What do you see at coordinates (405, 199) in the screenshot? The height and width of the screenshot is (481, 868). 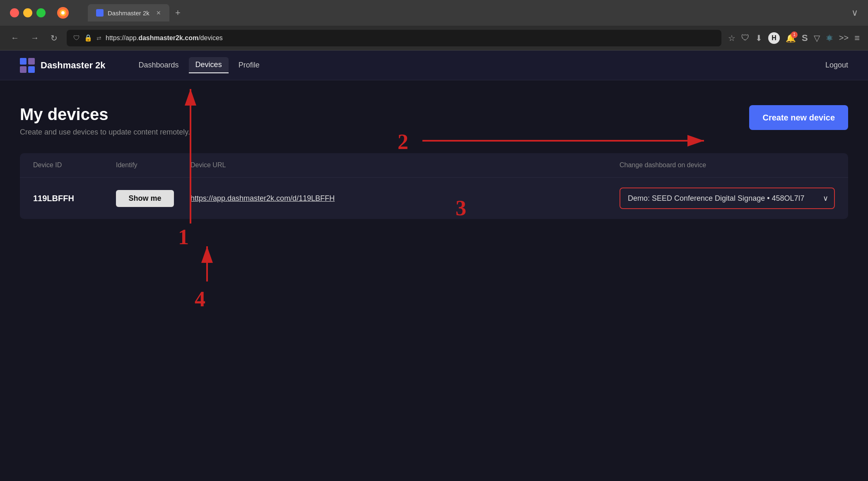 I see `device-url-link: https://app.dashmaster2k.com/d/119LBFFH` at bounding box center [405, 199].